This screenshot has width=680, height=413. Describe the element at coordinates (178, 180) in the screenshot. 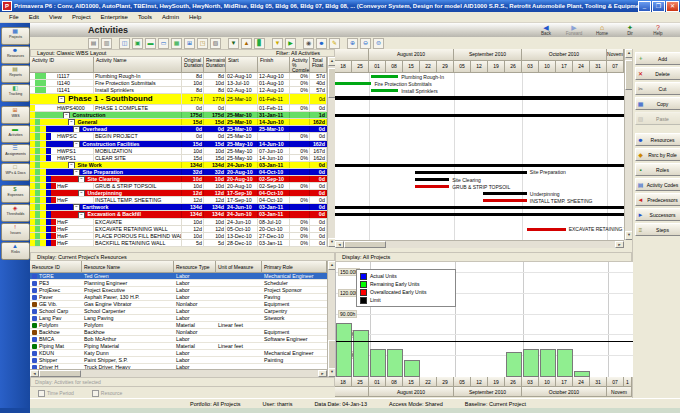

I see `wbs-band-row: − Site Clearing10d10d20-Aug-1002-Sep-100…` at that location.